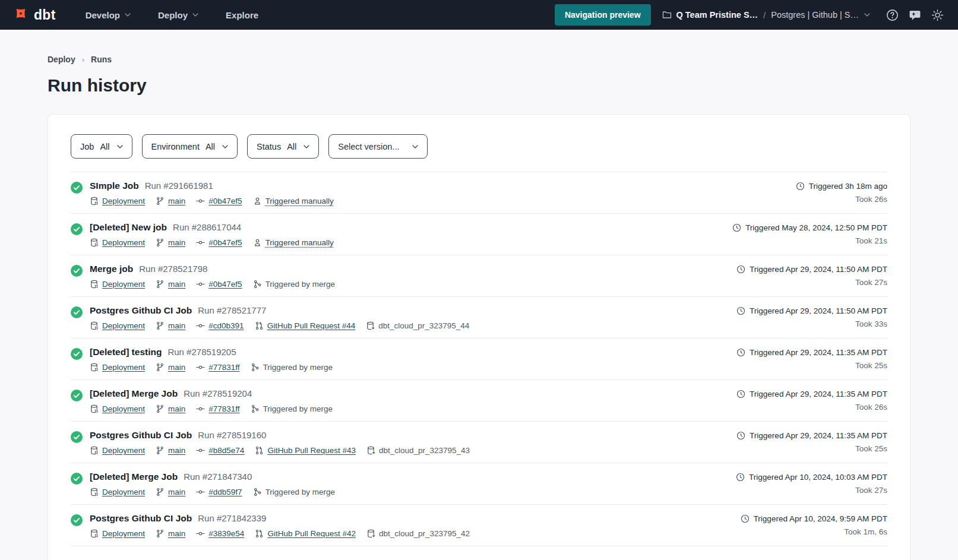 This screenshot has width=958, height=560. I want to click on version-filter: Select version..., so click(378, 146).